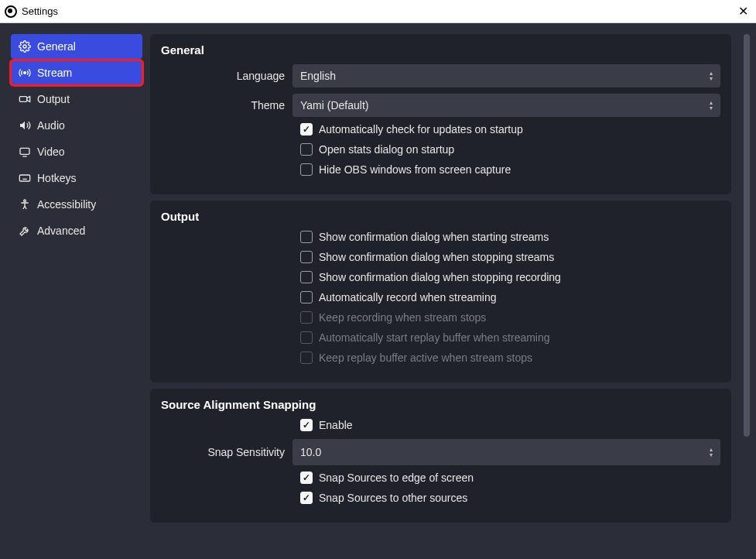  Describe the element at coordinates (77, 73) in the screenshot. I see `sidebar-item-stream: Stream` at that location.